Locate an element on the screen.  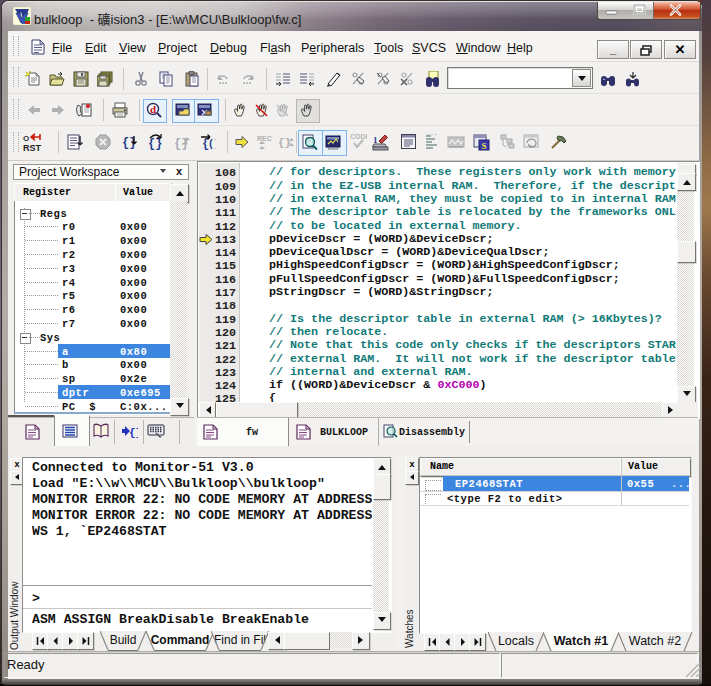
svg-text: d is located at coordinates (153, 109).